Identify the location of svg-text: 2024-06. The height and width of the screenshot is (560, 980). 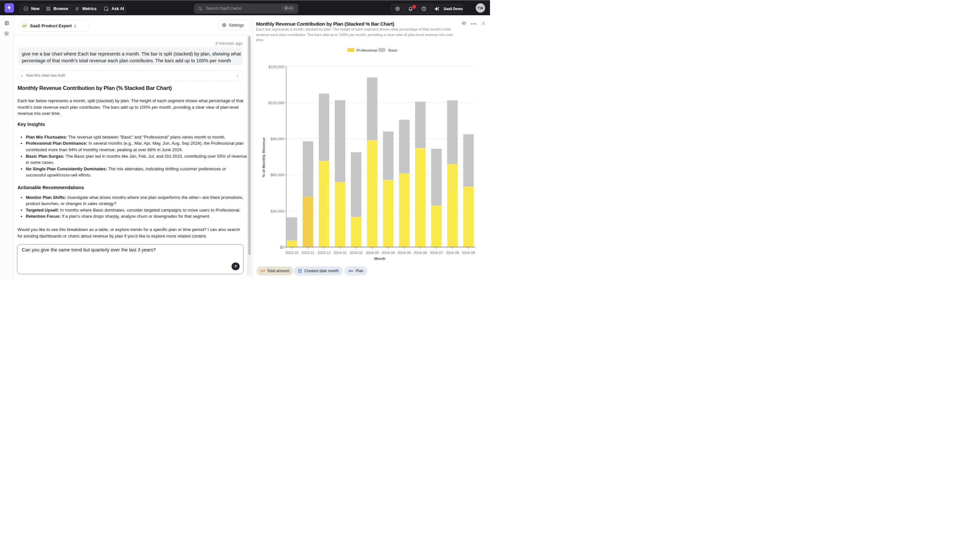
(420, 253).